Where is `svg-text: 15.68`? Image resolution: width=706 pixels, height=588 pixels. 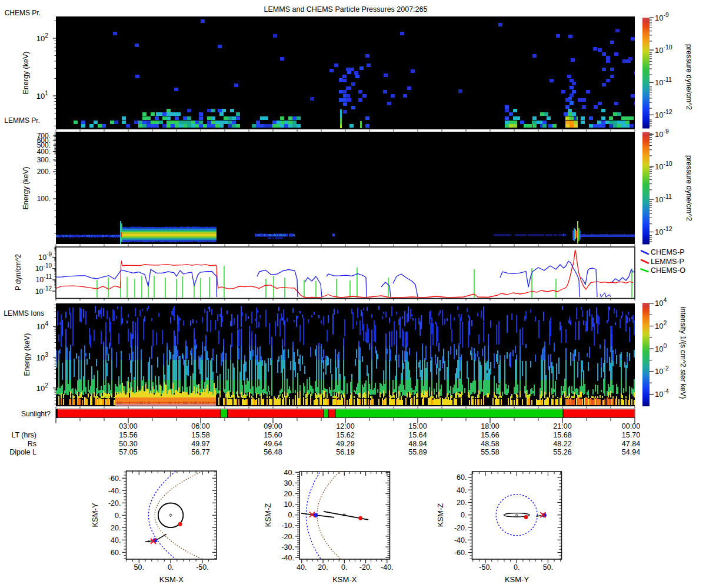
svg-text: 15.68 is located at coordinates (562, 435).